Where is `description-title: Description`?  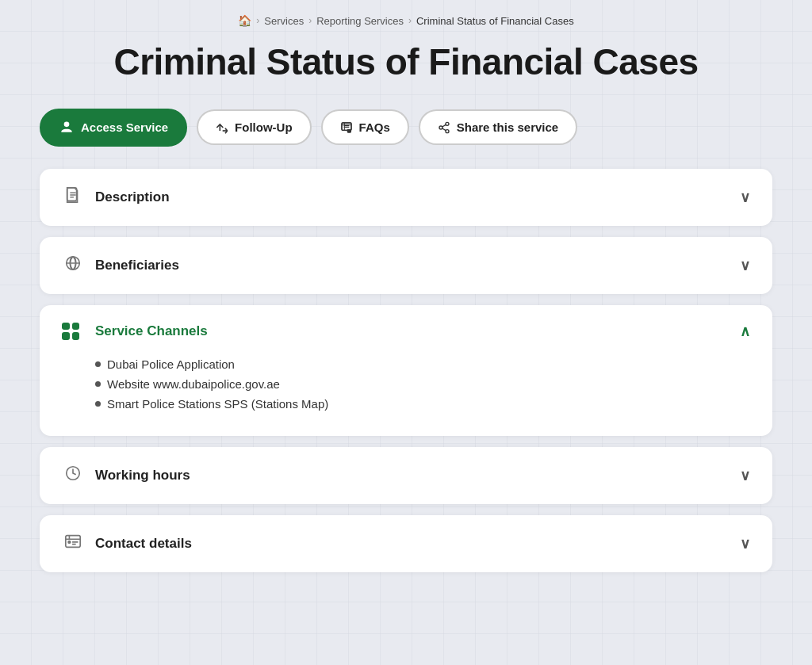 description-title: Description is located at coordinates (132, 197).